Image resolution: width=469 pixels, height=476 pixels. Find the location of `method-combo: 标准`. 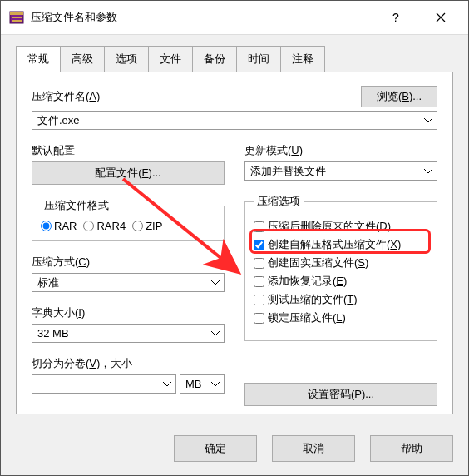

method-combo: 标准 is located at coordinates (128, 283).